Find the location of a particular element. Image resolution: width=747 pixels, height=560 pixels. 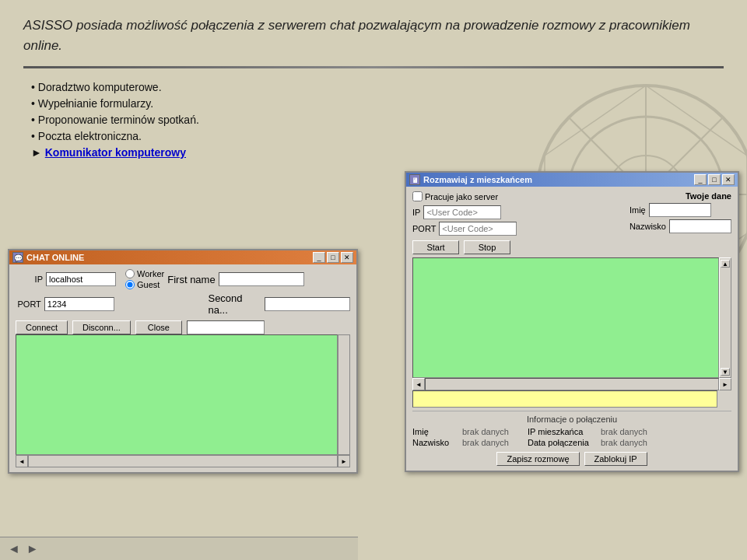

roz-window-controls: _ □ ✕ is located at coordinates (714, 180).